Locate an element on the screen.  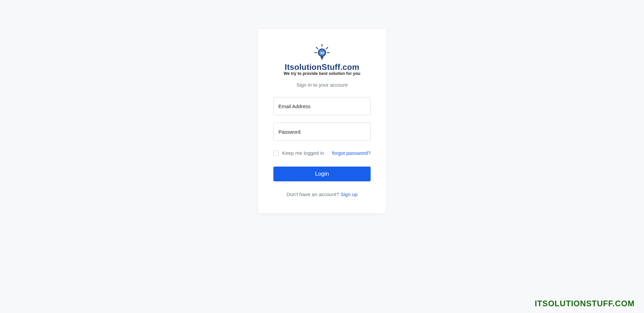
forgot-password-link: forgot password? is located at coordinates (352, 153).